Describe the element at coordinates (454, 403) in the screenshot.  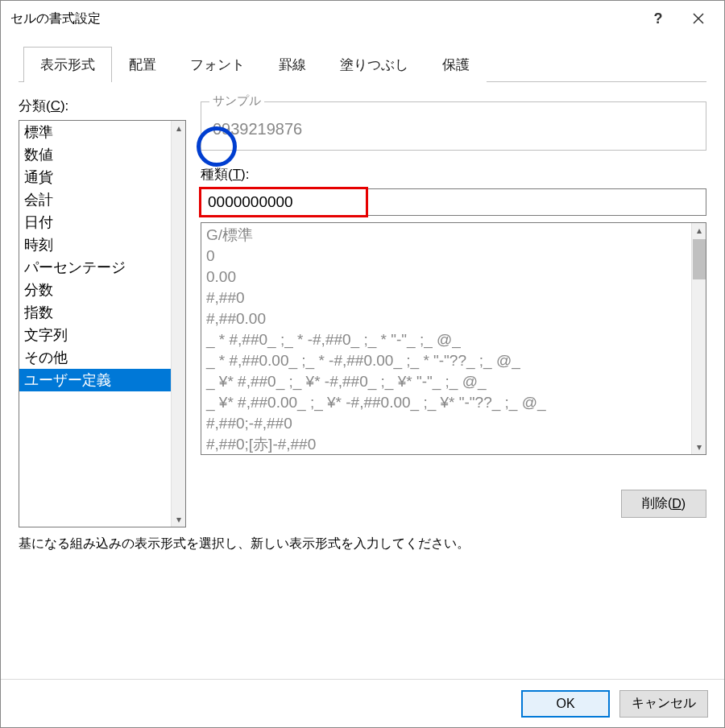
I see `format-row: _ ¥* #,##0.00_ ;_ ¥* -#,##0.00_ ;_ ¥* "-…` at that location.